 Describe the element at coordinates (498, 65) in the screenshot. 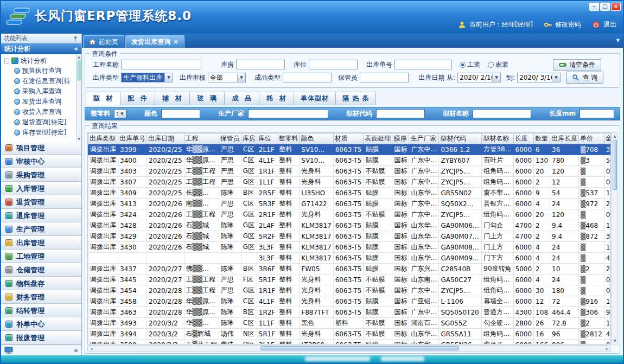

I see `radio-homewear: 家装` at that location.